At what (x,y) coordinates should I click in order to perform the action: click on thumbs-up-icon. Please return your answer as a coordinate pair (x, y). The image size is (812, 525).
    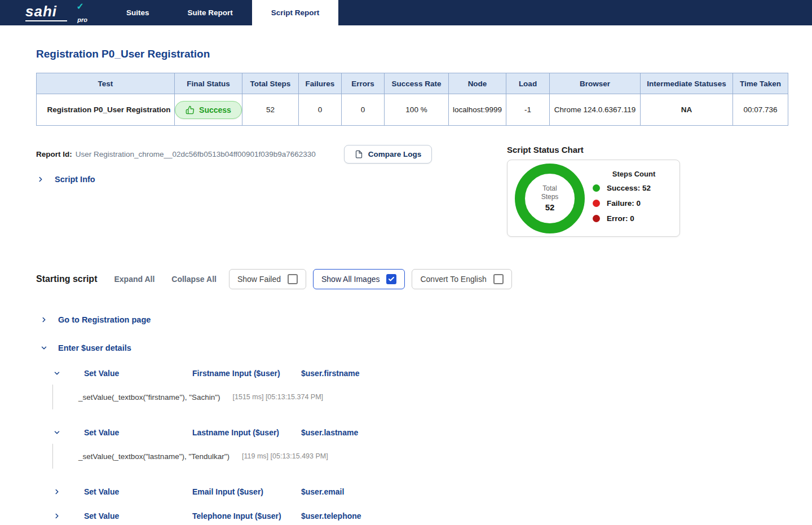
    Looking at the image, I should click on (190, 110).